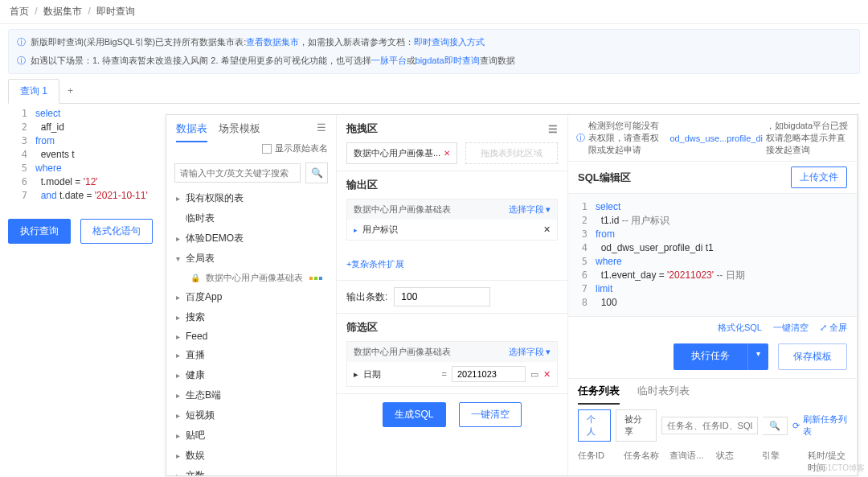  What do you see at coordinates (251, 336) in the screenshot?
I see `tree-feed: ▸Feed` at bounding box center [251, 336].